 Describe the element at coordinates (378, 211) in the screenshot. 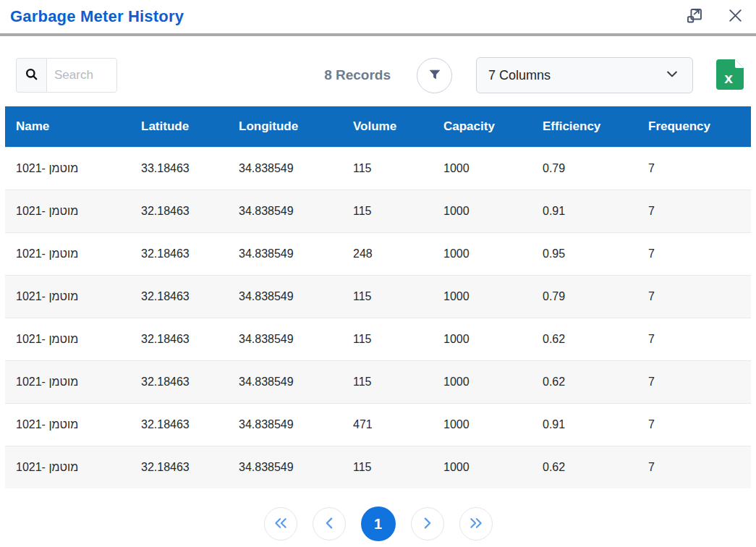

I see `table-row: 1021- מוטמן32.1846334.83854911510000.917` at that location.